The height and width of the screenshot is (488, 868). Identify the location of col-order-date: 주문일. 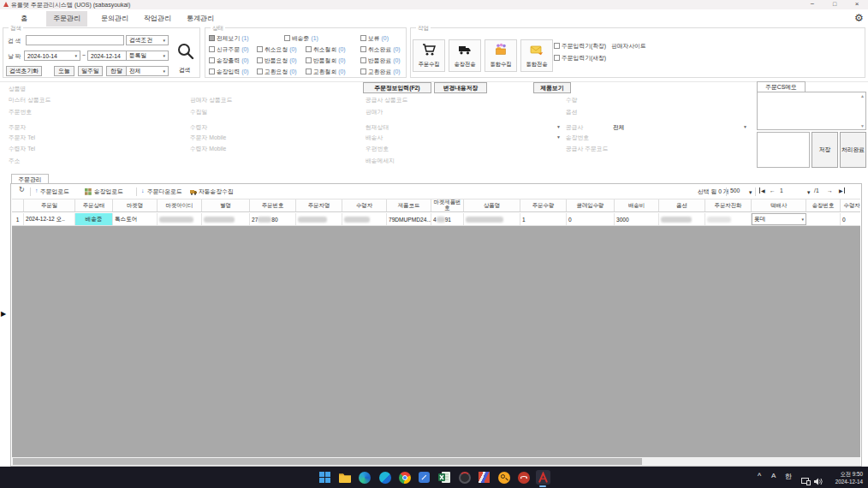
(50, 205).